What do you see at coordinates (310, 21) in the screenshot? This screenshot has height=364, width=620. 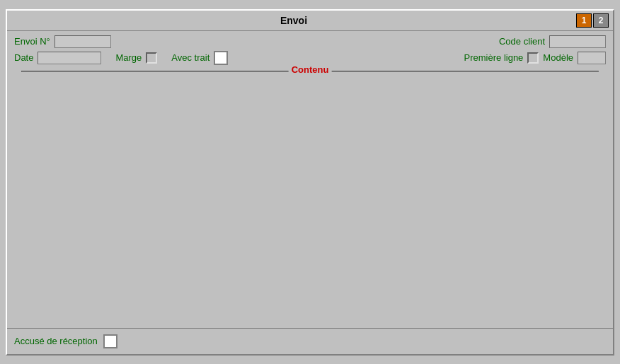 I see `title-bar: Envoi 1 2` at bounding box center [310, 21].